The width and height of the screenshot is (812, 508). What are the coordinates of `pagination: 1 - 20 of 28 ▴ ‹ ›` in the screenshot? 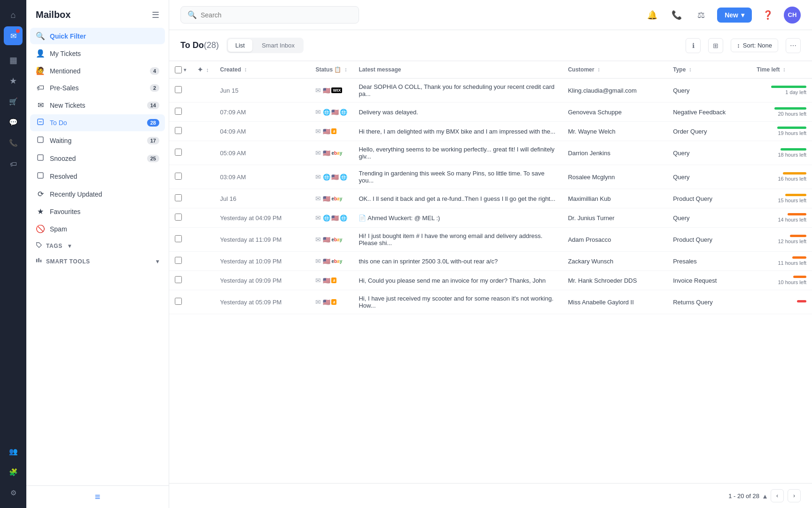 It's located at (491, 496).